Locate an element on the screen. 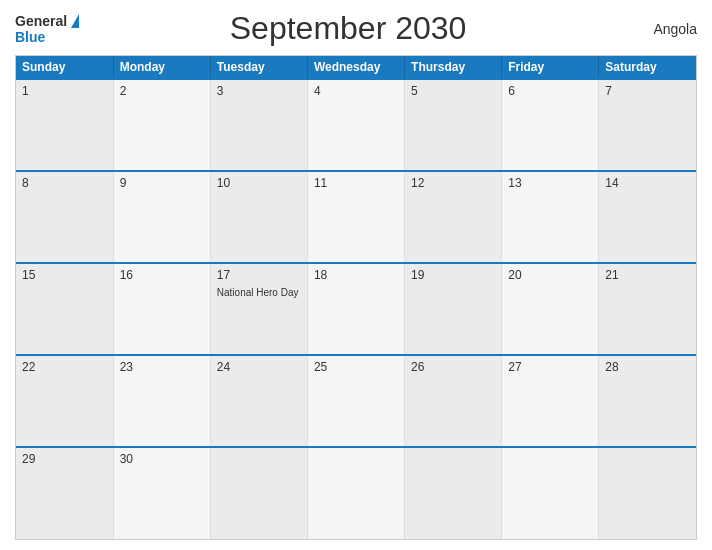 This screenshot has width=712, height=550. day-cell-w2-d1: 8 is located at coordinates (64, 217).